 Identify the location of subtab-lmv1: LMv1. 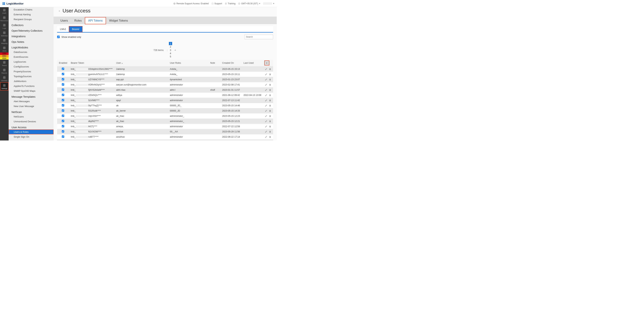
(63, 29).